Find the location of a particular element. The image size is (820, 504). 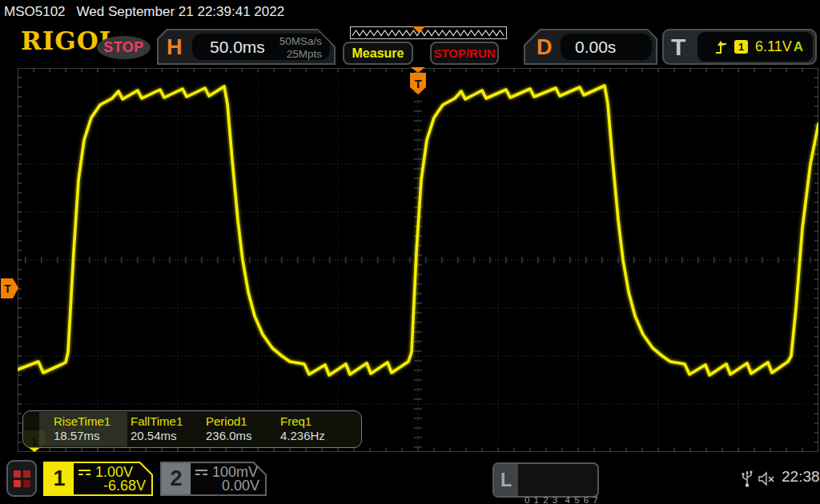

waveform-overview-strip is located at coordinates (428, 33).